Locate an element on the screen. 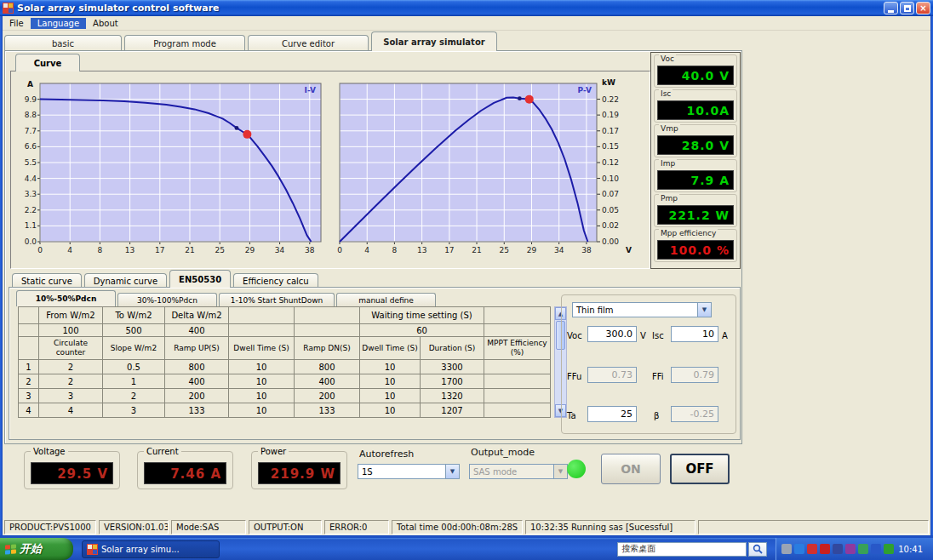 The height and width of the screenshot is (560, 933). tab-curve-editor: Curve editor is located at coordinates (308, 43).